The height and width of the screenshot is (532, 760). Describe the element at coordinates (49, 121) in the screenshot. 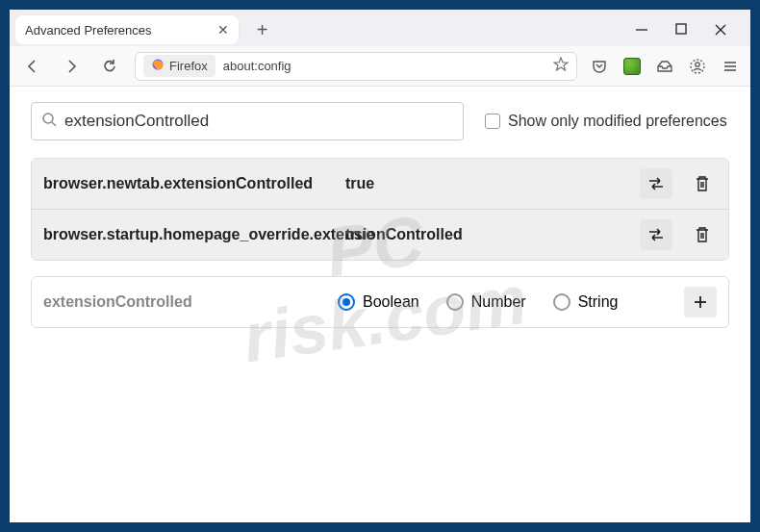

I see `search-icon` at that location.